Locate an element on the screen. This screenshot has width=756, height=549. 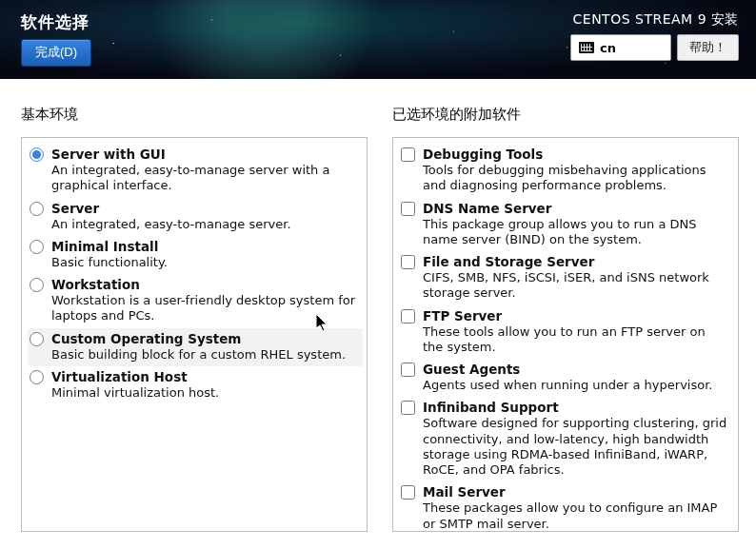
addon-option: Infiniband SupportSoftware designed for … is located at coordinates (567, 440).